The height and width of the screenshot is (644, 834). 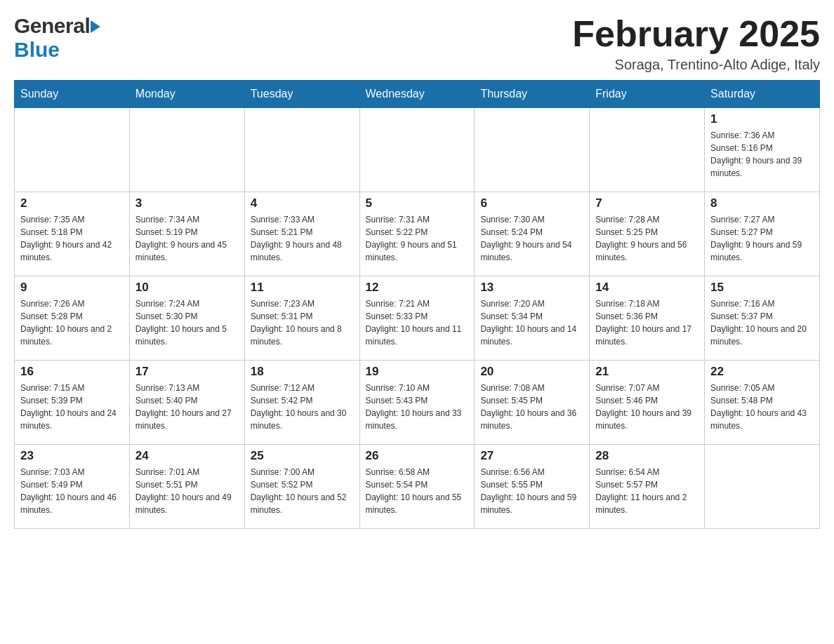 I want to click on day-number: 7, so click(x=647, y=203).